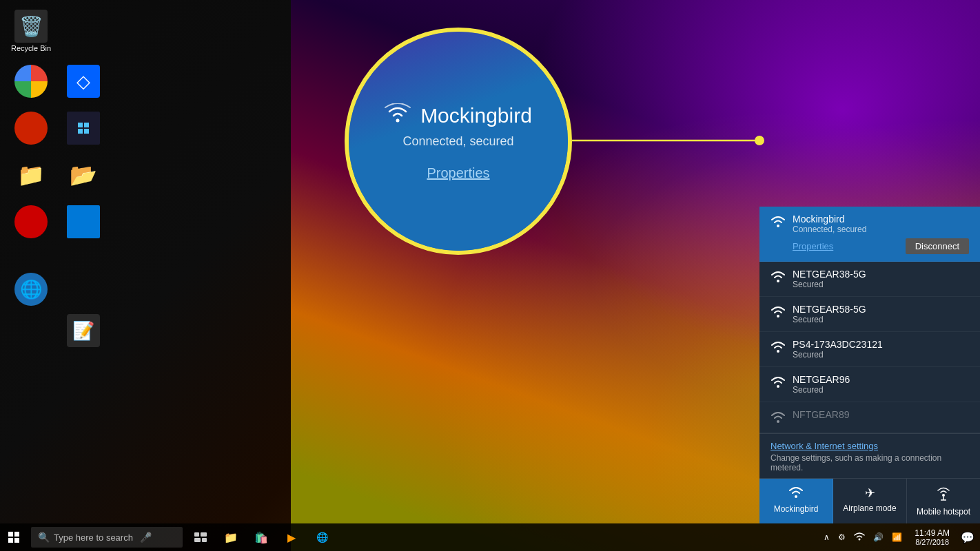 The height and width of the screenshot is (551, 980). Describe the element at coordinates (83, 331) in the screenshot. I see `desktop-icon-script: 📝` at that location.